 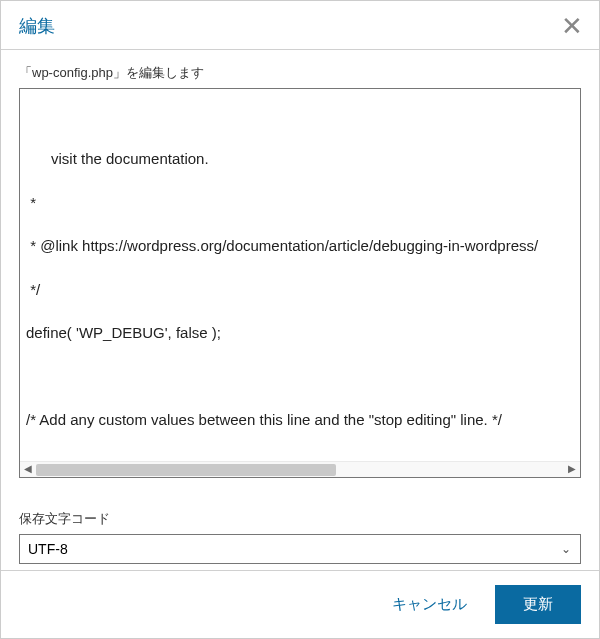 I want to click on encoding-label: 保存文字コード, so click(x=300, y=519).